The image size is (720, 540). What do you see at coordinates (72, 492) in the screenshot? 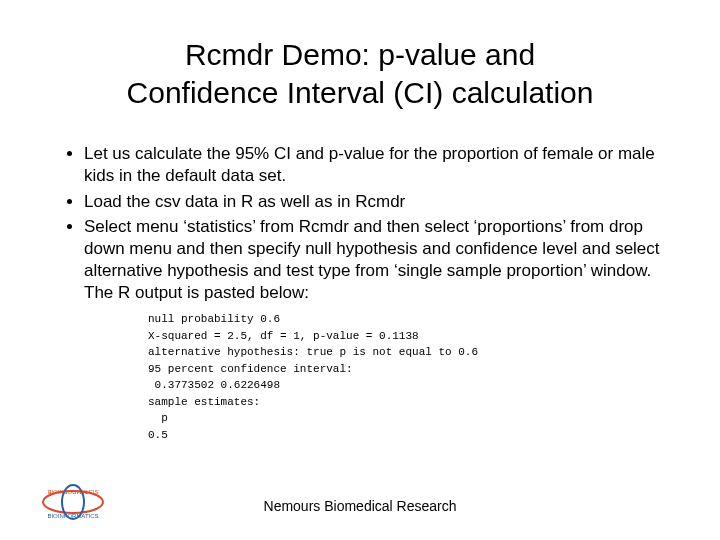
I see `logo-top-text: SCITAMROFNIOIB` at bounding box center [72, 492].